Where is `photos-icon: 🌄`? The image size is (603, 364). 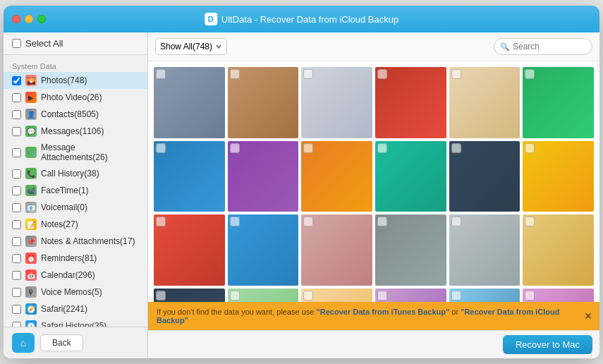 photos-icon: 🌄 is located at coordinates (31, 80).